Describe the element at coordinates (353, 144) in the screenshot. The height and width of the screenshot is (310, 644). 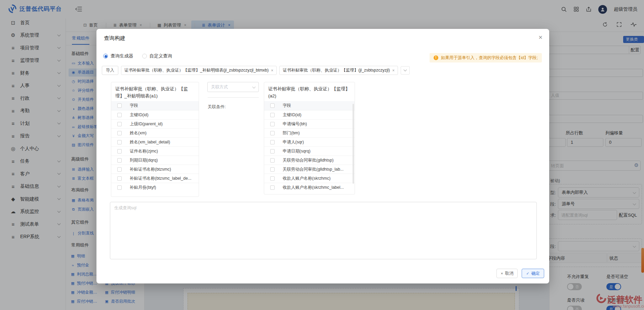
I see `list-scrollbar-thumb` at that location.